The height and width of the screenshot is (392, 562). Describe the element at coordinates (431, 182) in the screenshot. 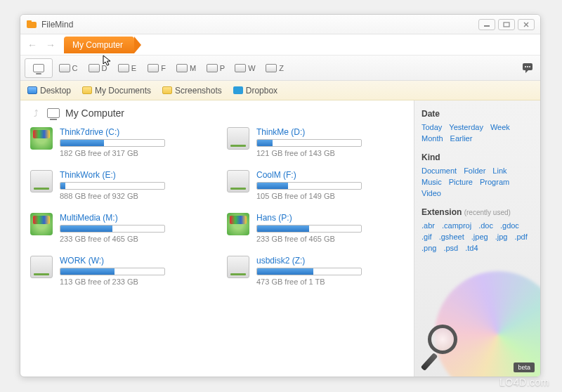

I see `filter-kind-music: Music` at that location.